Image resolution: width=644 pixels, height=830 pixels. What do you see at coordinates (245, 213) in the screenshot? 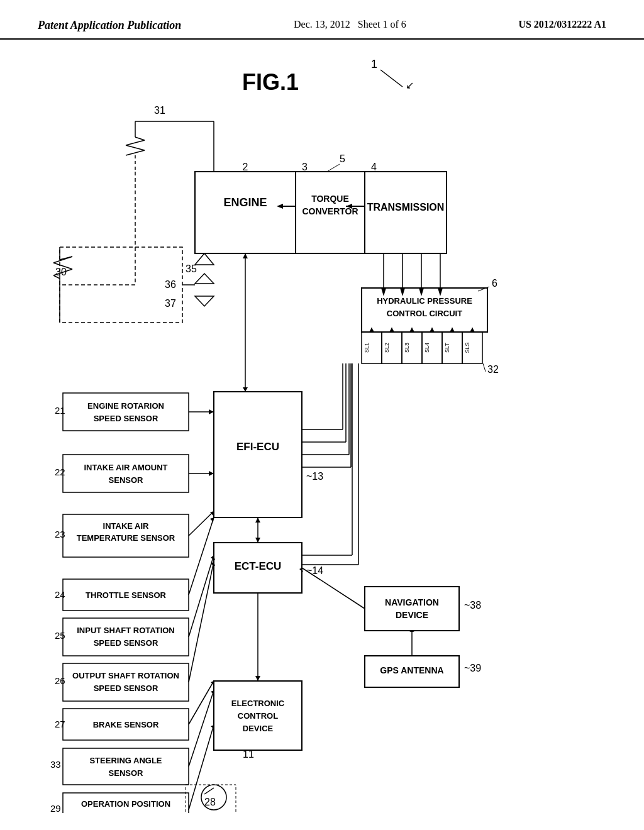
I see `engine-box` at bounding box center [245, 213].